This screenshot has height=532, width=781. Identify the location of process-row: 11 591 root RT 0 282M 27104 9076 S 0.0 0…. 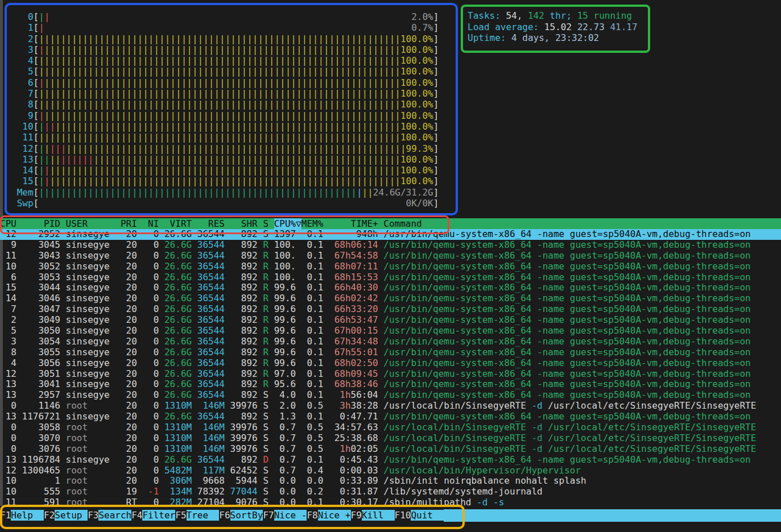
(390, 502).